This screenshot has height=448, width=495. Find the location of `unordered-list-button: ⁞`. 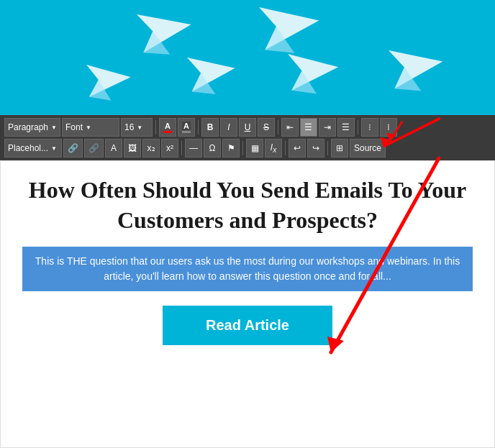

unordered-list-button: ⁞ is located at coordinates (389, 127).